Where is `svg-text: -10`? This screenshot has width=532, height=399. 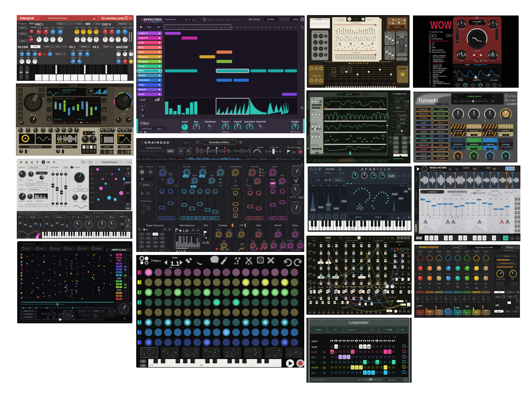
svg-text: -10 is located at coordinates (500, 218).